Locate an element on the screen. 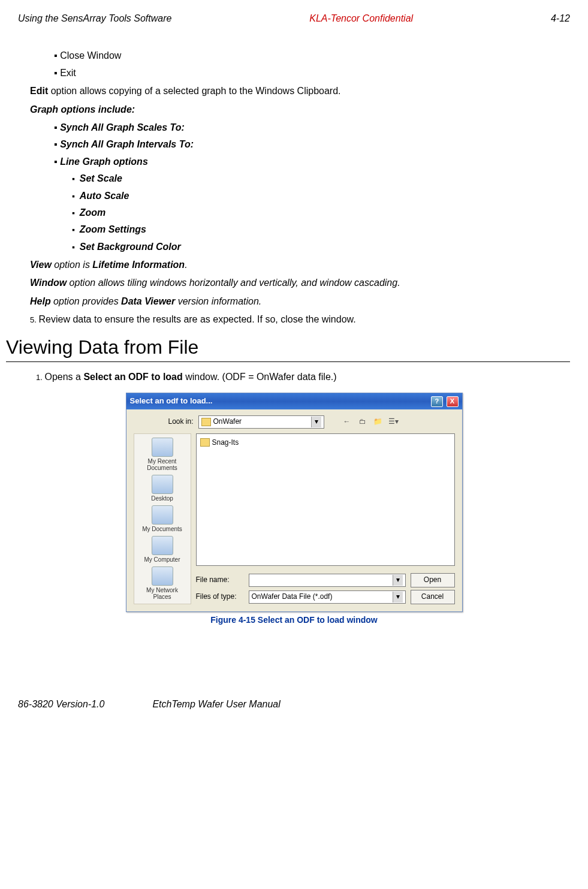  place-label: My Computer is located at coordinates (162, 560).